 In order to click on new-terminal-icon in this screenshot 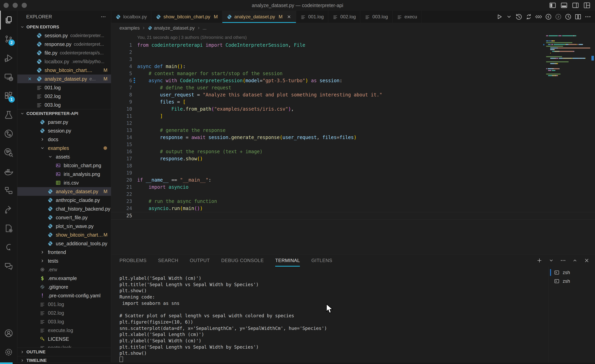, I will do `click(539, 260)`.